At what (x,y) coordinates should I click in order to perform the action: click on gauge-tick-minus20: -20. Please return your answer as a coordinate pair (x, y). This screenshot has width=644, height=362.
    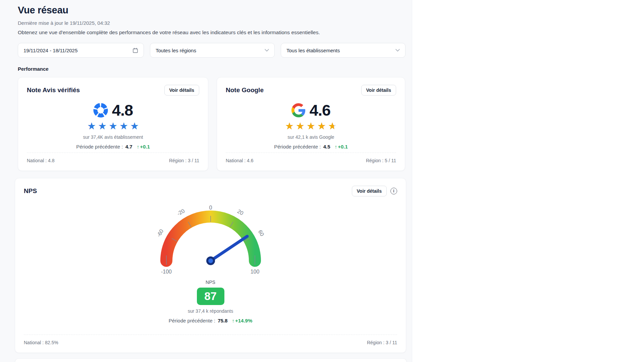
    Looking at the image, I should click on (180, 212).